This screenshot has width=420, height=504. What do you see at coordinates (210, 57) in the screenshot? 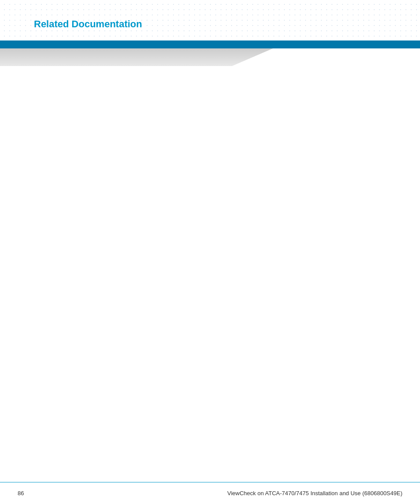
I see `gray-decorative-shape` at bounding box center [210, 57].